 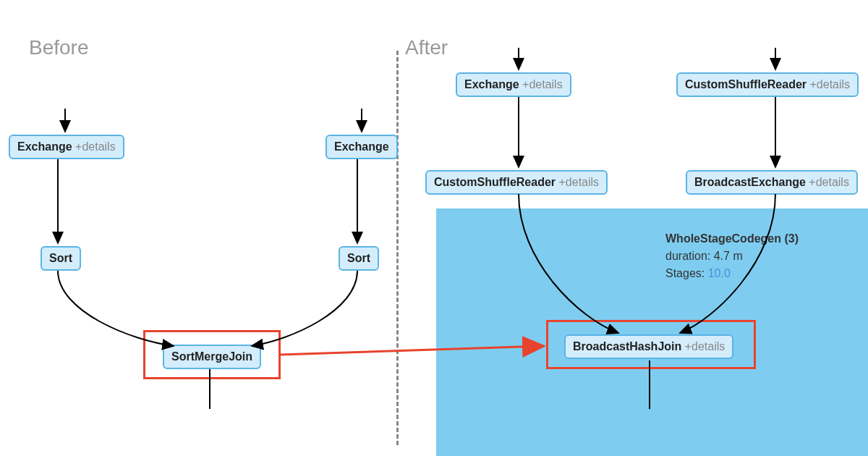 I want to click on node-exchange-left: Exchange +details, so click(x=67, y=147).